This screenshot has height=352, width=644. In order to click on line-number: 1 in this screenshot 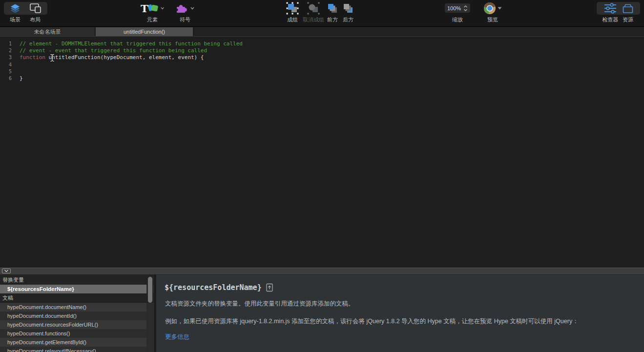, I will do `click(6, 44)`.